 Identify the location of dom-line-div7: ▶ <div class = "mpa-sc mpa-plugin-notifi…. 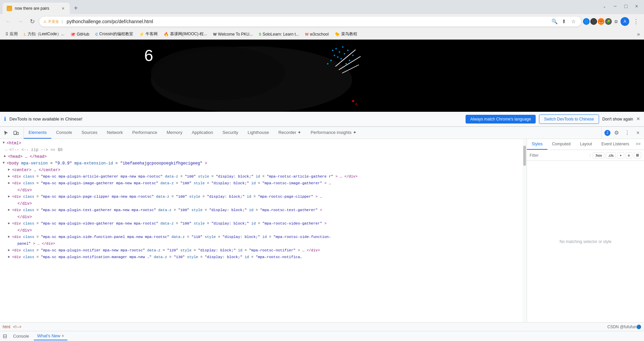
(261, 251).